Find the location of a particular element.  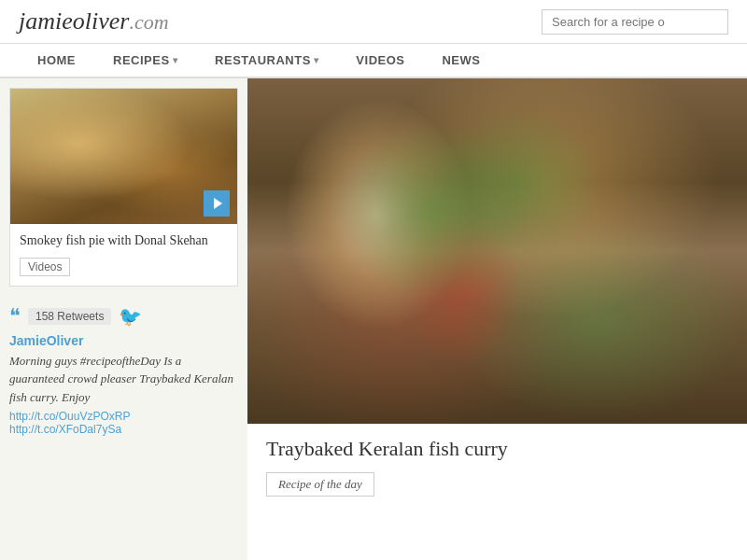

play-button is located at coordinates (217, 203).